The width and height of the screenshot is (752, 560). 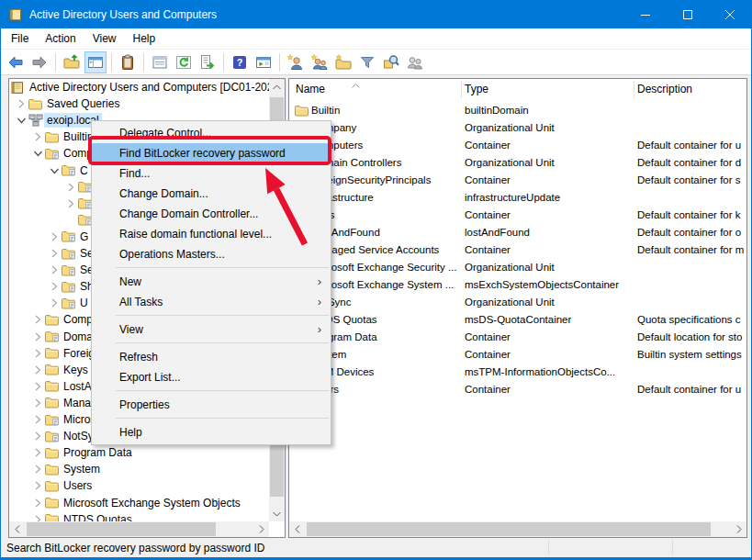 What do you see at coordinates (139, 357) in the screenshot?
I see `menu-item-label: Refresh` at bounding box center [139, 357].